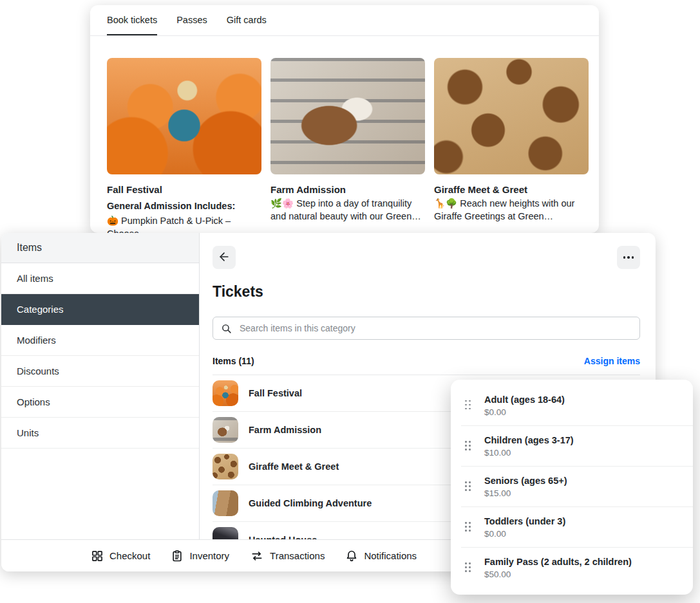 The image size is (700, 603). Describe the element at coordinates (100, 371) in the screenshot. I see `sidebar-item-discounts: Discounts` at that location.